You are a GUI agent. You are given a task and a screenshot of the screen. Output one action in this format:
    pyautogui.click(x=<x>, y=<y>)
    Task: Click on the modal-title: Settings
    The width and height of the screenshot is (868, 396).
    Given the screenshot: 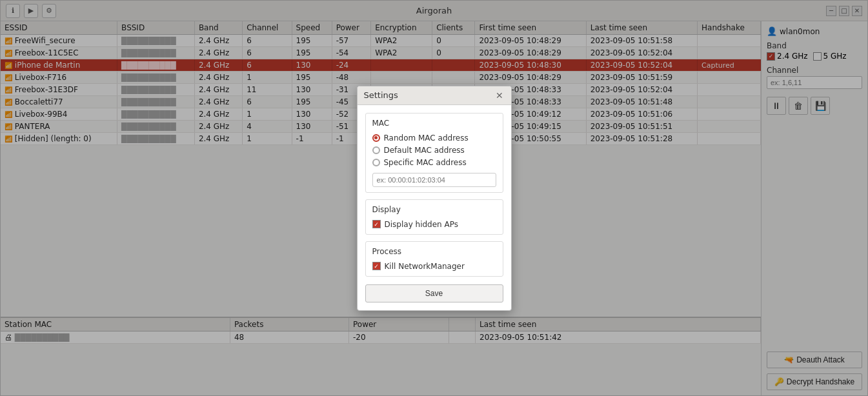 What is the action you would take?
    pyautogui.click(x=381, y=95)
    